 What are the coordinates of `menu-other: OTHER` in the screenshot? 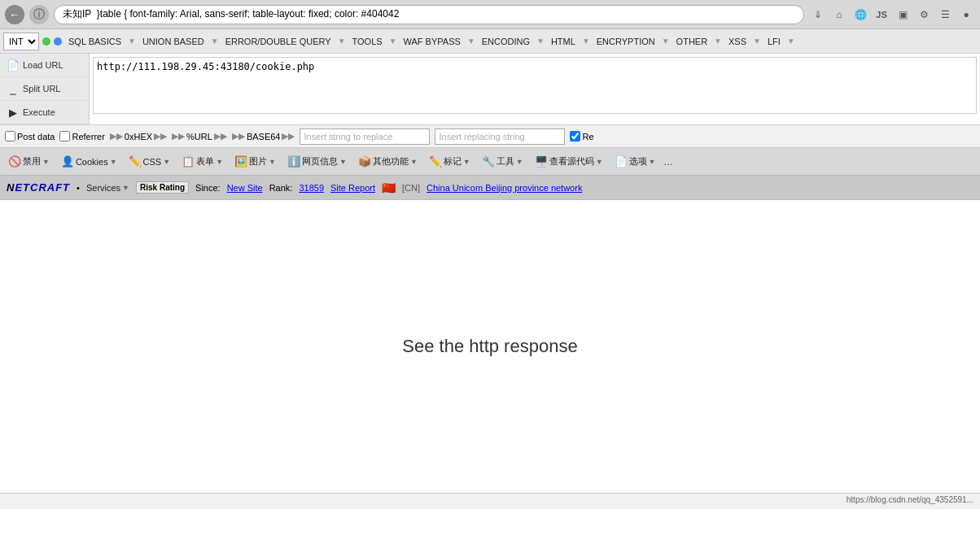 It's located at (692, 41).